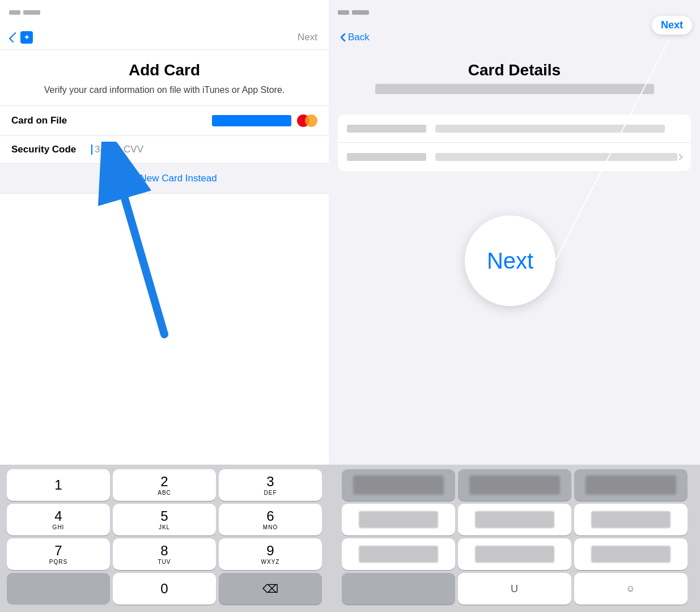 This screenshot has width=700, height=612. Describe the element at coordinates (398, 589) in the screenshot. I see `key-right-empty` at that location.